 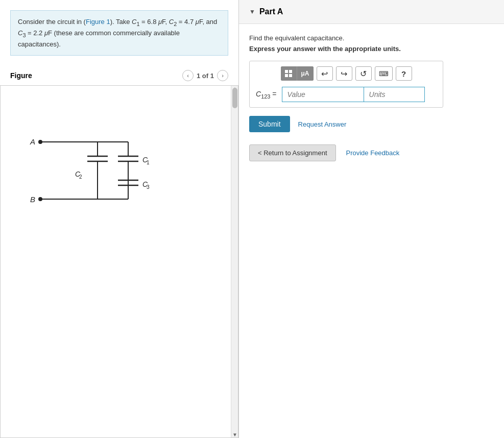 What do you see at coordinates (98, 21) in the screenshot?
I see `figure-link: Figure 1` at bounding box center [98, 21].